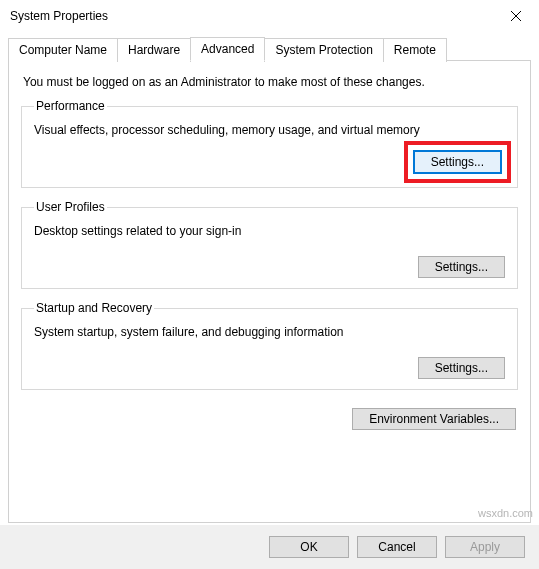  Describe the element at coordinates (397, 547) in the screenshot. I see `cancel-button: Cancel` at that location.